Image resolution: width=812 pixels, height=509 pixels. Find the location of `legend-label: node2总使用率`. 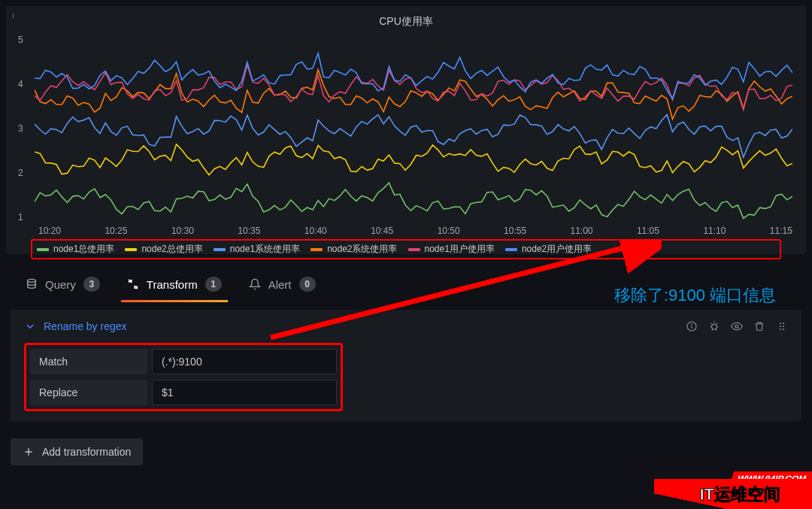

legend-label: node2总使用率 is located at coordinates (171, 250).